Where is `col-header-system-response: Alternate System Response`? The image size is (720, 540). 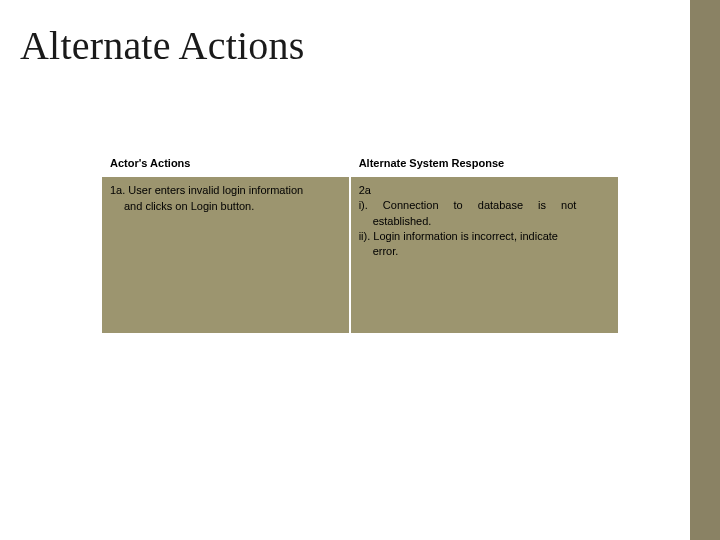 col-header-system-response: Alternate System Response is located at coordinates (484, 163).